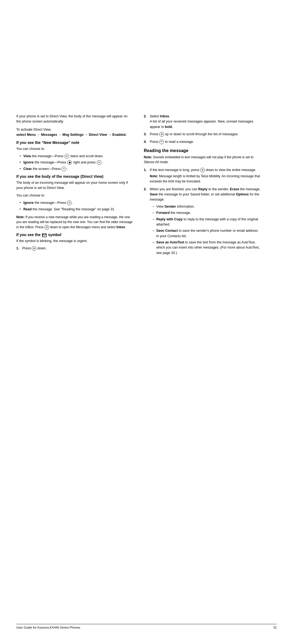 The image size is (293, 644). What do you see at coordinates (202, 129) in the screenshot?
I see `intro-steps: 2. Select Inbox. A list of all your rece…` at bounding box center [202, 129].